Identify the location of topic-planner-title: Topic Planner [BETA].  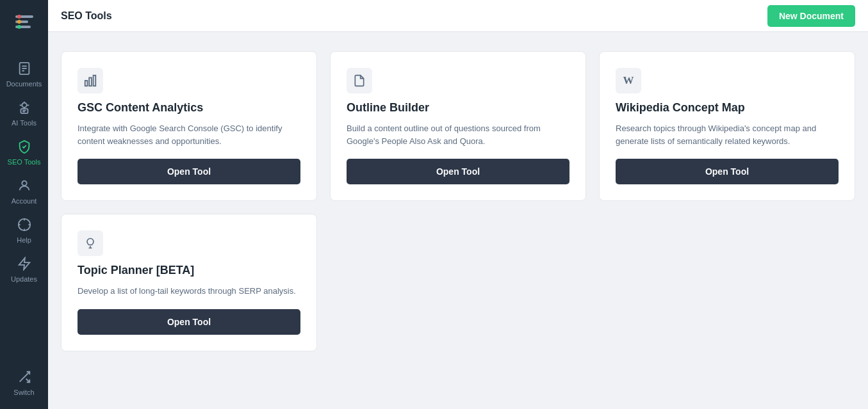
(189, 270).